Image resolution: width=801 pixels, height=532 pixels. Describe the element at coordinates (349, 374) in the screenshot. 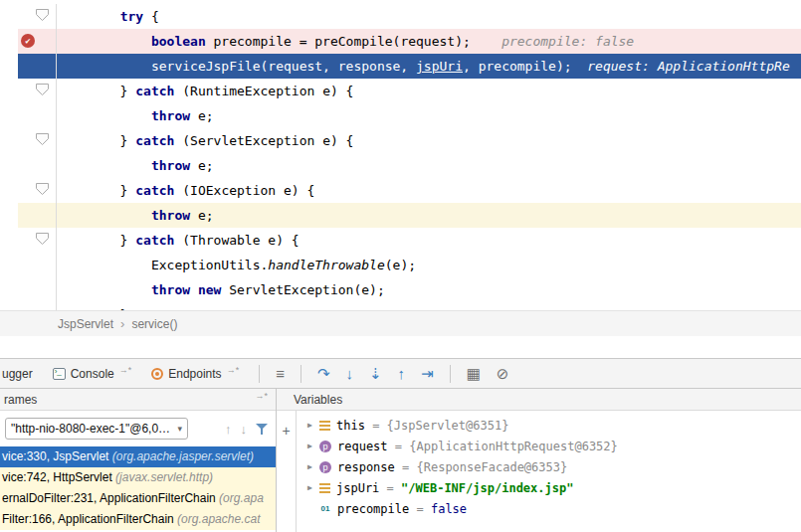

I see `step-into-icon: ↓` at that location.